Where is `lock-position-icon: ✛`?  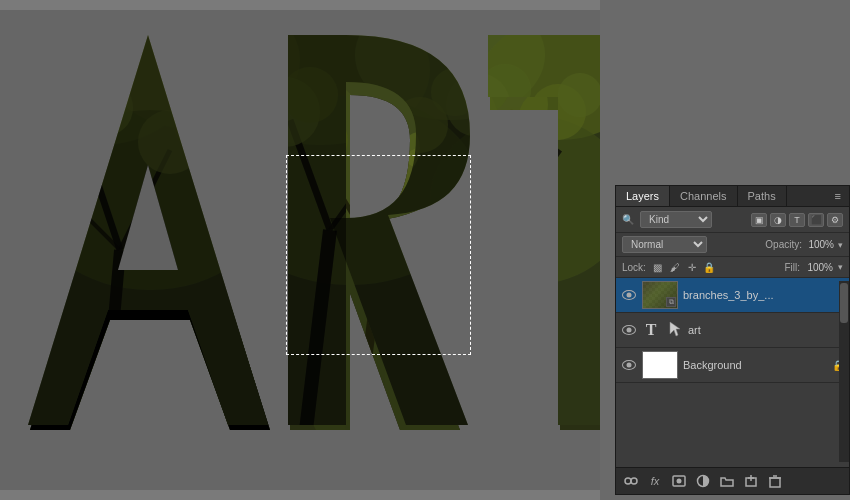 lock-position-icon: ✛ is located at coordinates (692, 267).